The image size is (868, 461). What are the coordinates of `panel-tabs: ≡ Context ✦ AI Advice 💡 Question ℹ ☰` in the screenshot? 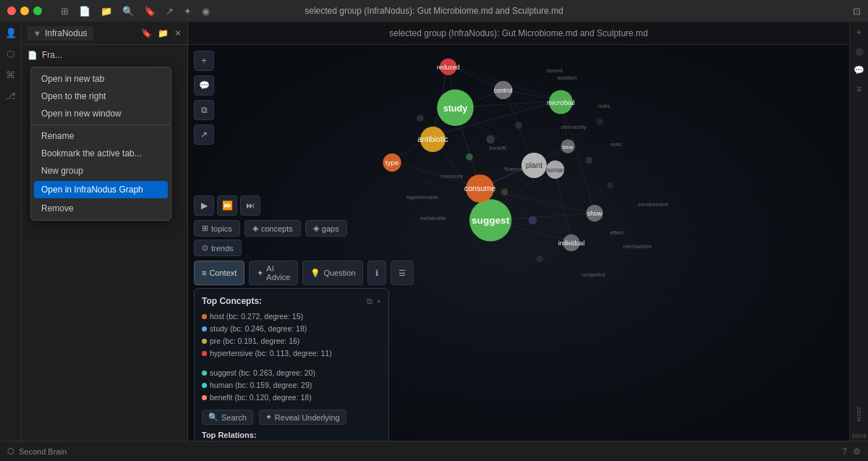 It's located at (292, 273).